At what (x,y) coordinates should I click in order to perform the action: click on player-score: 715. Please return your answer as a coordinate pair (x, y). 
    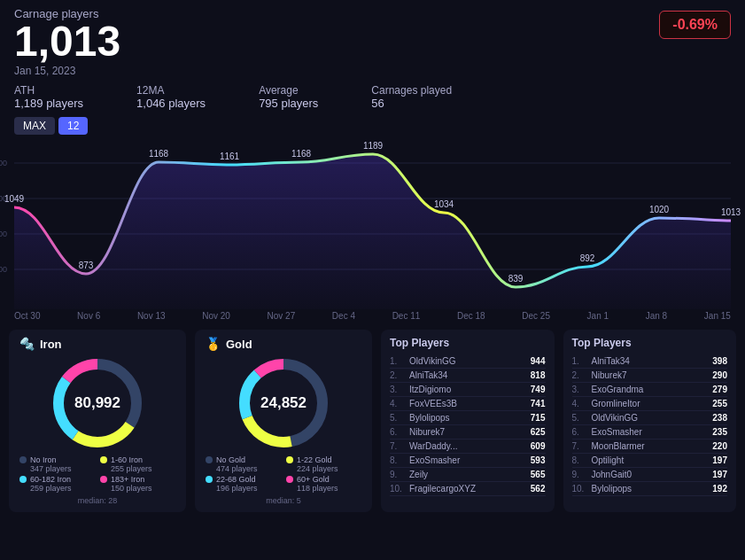
    Looking at the image, I should click on (539, 418).